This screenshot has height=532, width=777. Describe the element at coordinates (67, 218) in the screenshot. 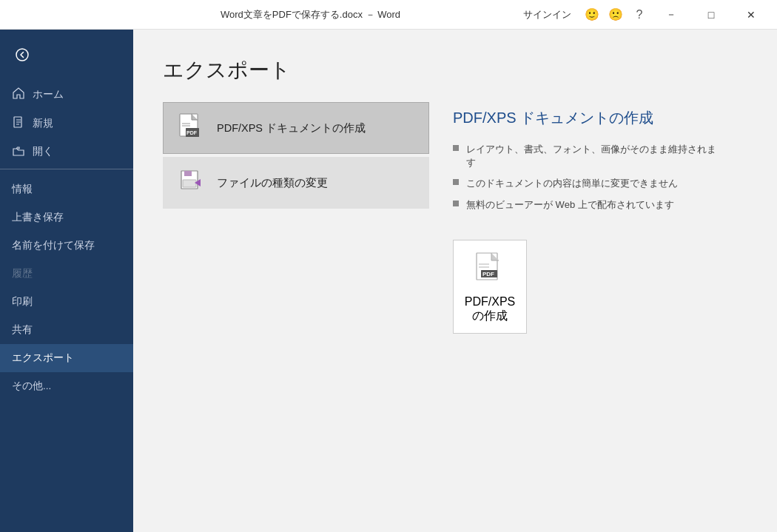

I see `sidebar-item-overwrite-save: 上書き保存` at that location.